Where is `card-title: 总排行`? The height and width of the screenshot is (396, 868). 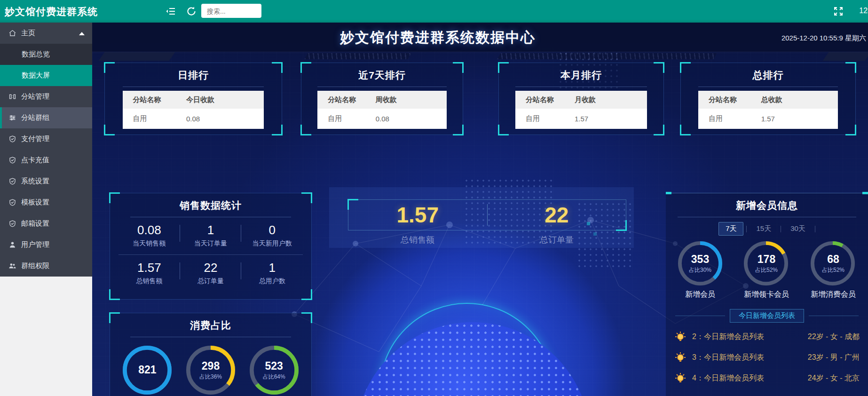 card-title: 总排行 is located at coordinates (768, 72).